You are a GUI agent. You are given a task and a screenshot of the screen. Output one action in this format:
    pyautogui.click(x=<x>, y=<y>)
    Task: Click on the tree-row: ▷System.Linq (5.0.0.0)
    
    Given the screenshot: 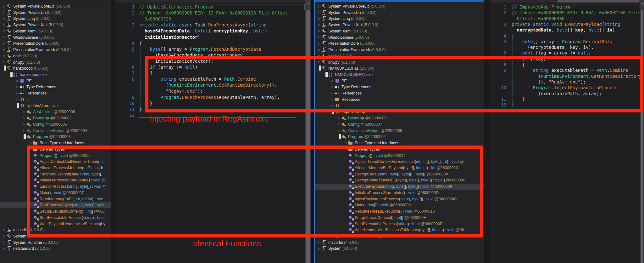 What is the action you would take?
    pyautogui.click(x=400, y=19)
    